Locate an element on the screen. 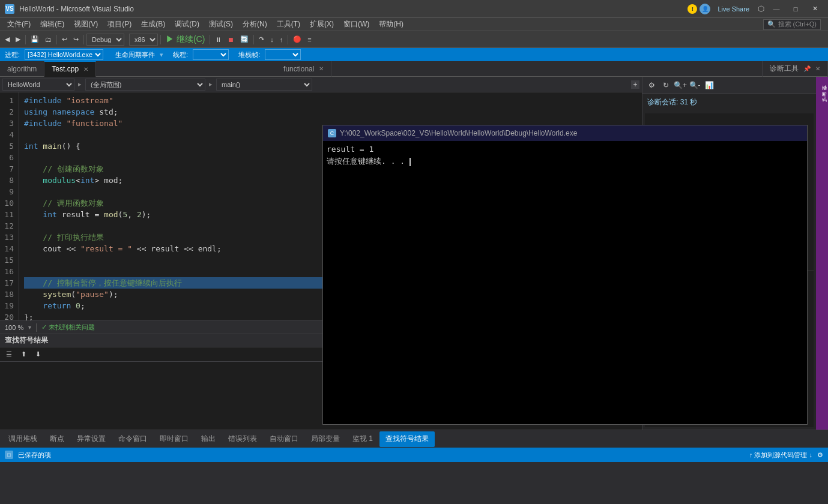  tab-functional-close: ✕ is located at coordinates (321, 68).